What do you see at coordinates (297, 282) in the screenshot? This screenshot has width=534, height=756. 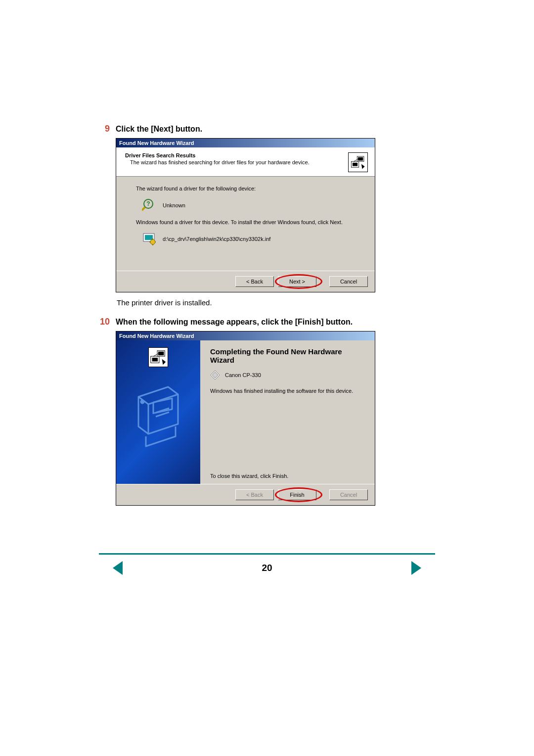 I see `next-button: Next >` at bounding box center [297, 282].